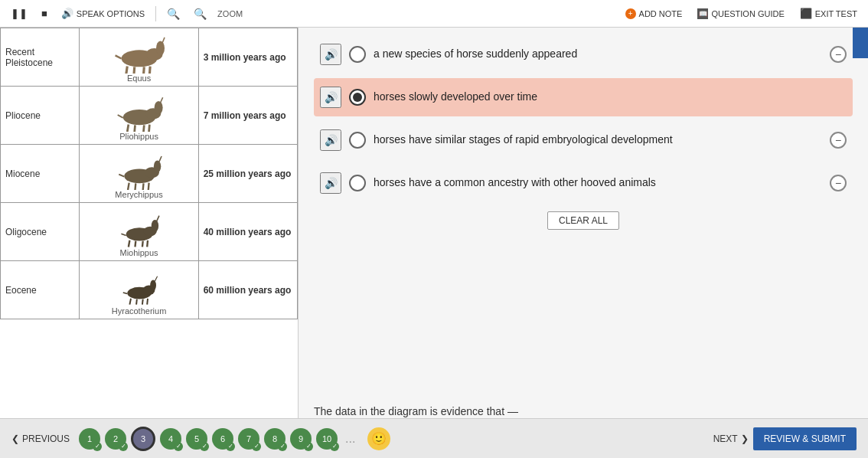 The height and width of the screenshot is (458, 868). What do you see at coordinates (149, 116) in the screenshot?
I see `table-row: Pliocene Pliohippus` at bounding box center [149, 116].